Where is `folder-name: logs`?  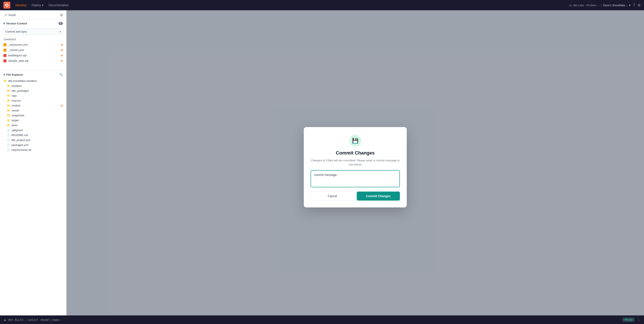 folder-name: logs is located at coordinates (14, 96).